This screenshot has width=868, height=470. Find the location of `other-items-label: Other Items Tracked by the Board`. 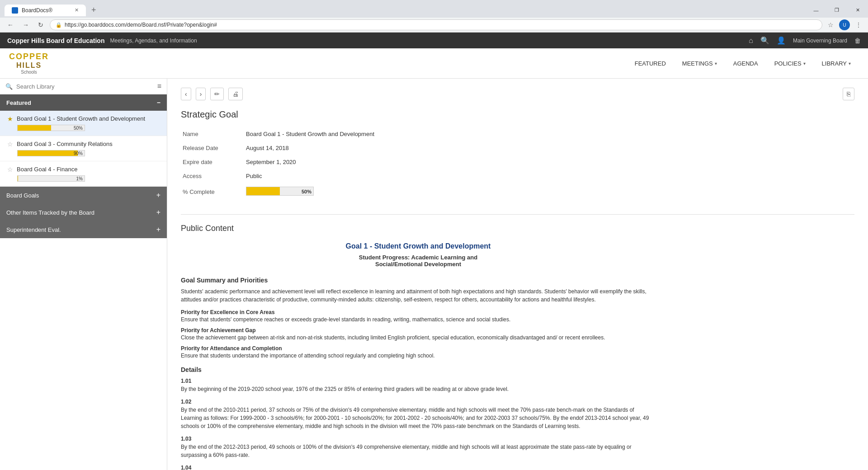

other-items-label: Other Items Tracked by the Board is located at coordinates (51, 212).